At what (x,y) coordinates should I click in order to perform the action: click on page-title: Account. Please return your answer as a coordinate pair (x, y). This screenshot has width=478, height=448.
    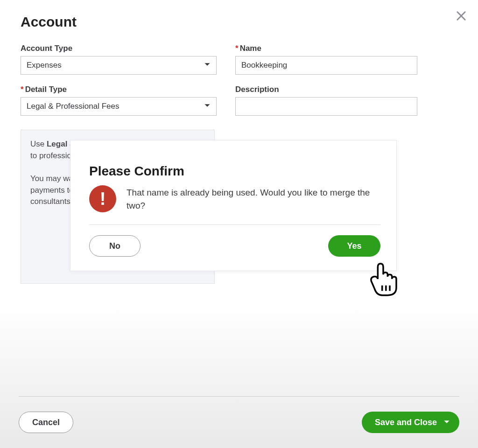
    Looking at the image, I should click on (239, 15).